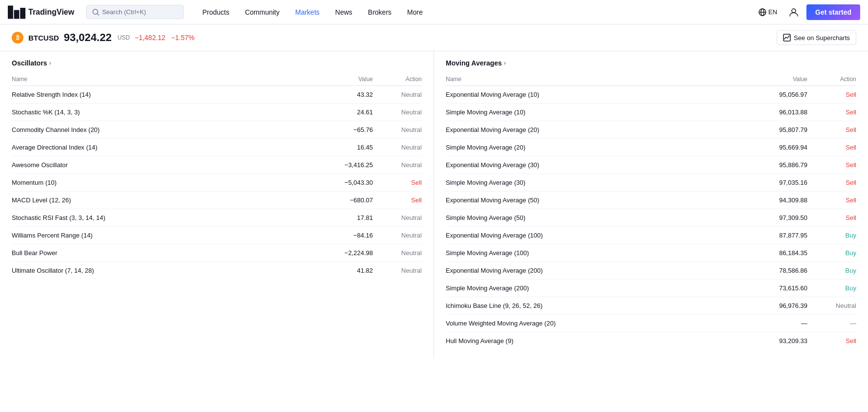 Image resolution: width=868 pixels, height=412 pixels. What do you see at coordinates (163, 200) in the screenshot?
I see `row-name: MACD Level (6, 13)` at bounding box center [163, 200].